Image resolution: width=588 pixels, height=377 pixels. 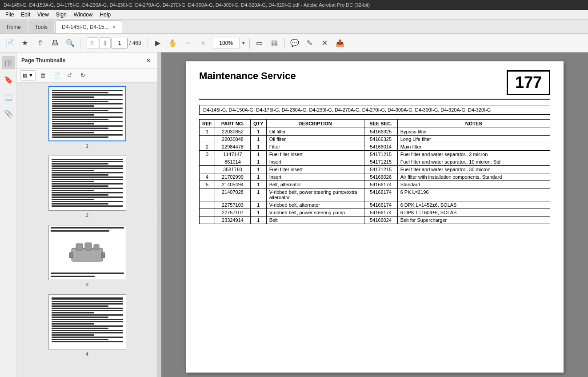 What do you see at coordinates (8, 63) in the screenshot?
I see `sidebar-thumbnails-icon: ◫` at bounding box center [8, 63].